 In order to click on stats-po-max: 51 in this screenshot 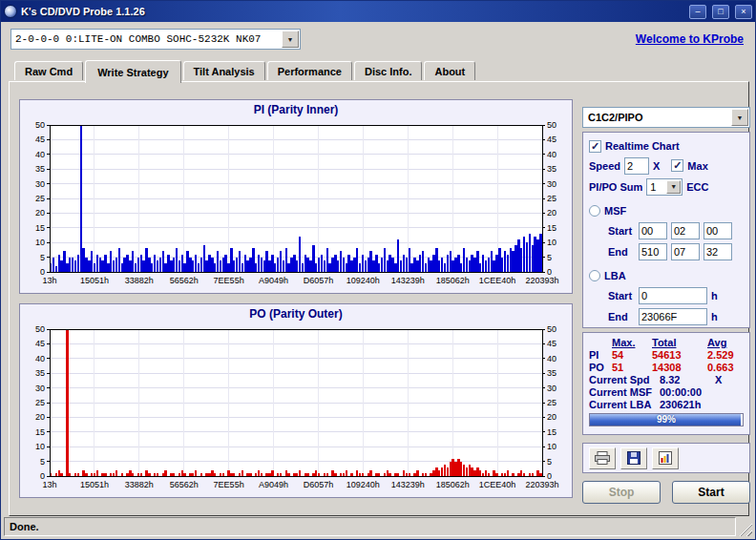, I will do `click(632, 367)`.